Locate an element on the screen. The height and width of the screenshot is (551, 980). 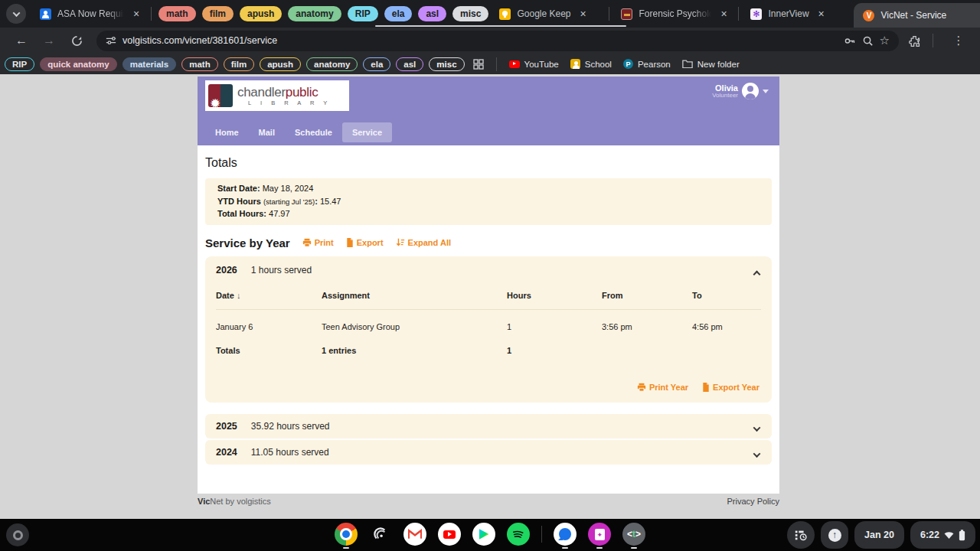
year-2026-header: 2026 1 hours served is located at coordinates (488, 269).